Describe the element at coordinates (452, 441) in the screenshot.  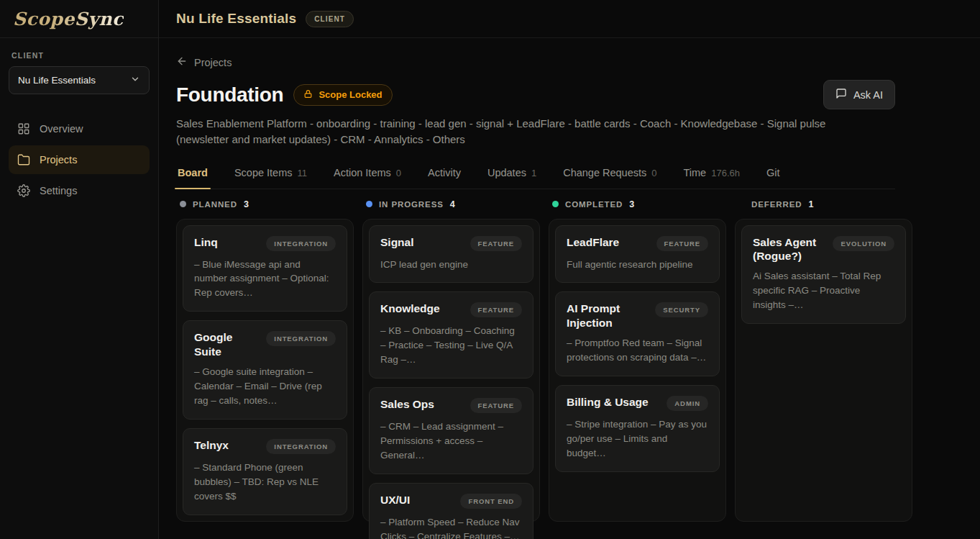
I see `card-description: – CRM – Lead assignment – Permissions + …` at that location.